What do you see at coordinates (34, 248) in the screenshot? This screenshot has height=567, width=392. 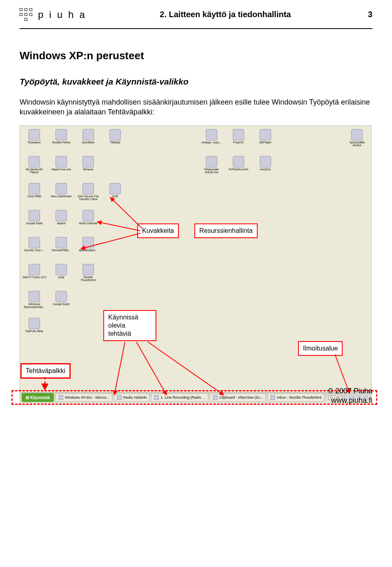 I see `desktop-icon: Acronis True I...` at bounding box center [34, 248].